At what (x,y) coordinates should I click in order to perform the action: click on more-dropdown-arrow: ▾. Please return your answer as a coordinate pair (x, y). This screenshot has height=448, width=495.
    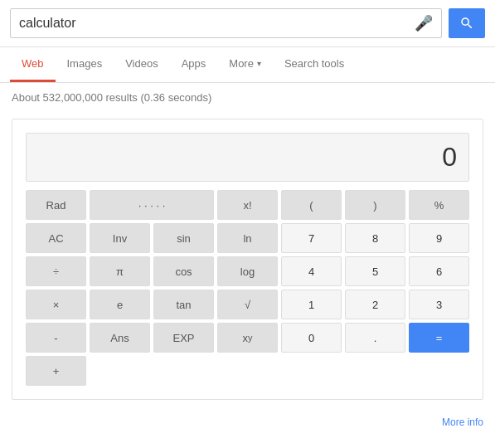
    Looking at the image, I should click on (259, 63).